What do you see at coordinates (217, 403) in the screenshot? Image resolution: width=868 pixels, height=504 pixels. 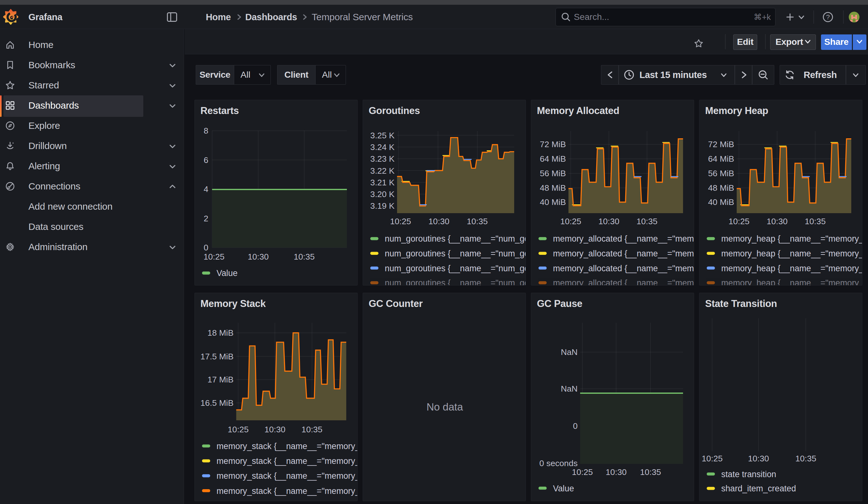 I see `svg-text: 16.5 MiB` at bounding box center [217, 403].